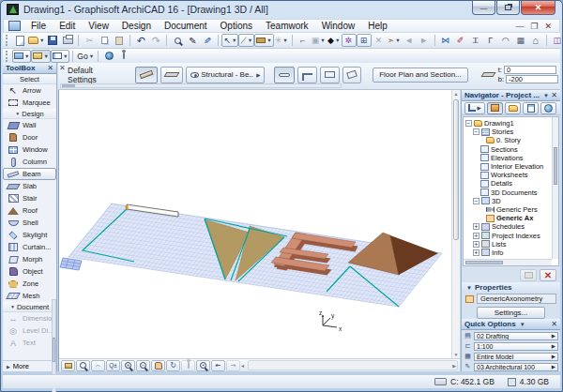 This screenshot has height=392, width=563. Describe the element at coordinates (516, 368) in the screenshot. I see `pen-set-dropdown: 03 Architectural 100▶` at that location.